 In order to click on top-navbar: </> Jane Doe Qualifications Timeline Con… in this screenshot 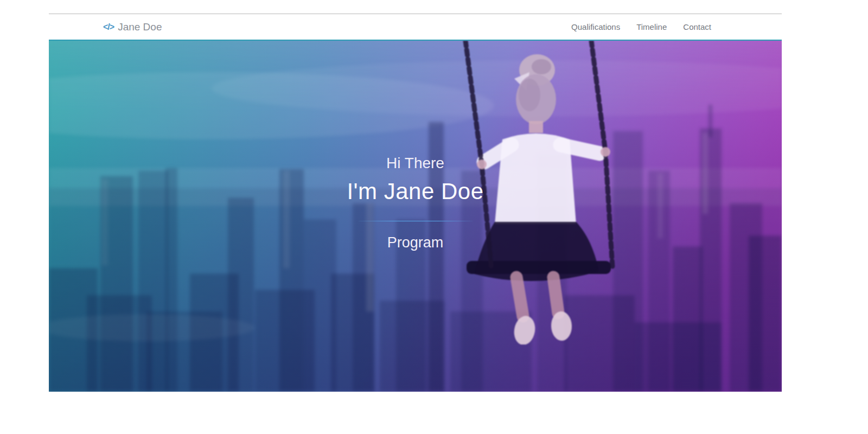, I will do `click(416, 27)`.